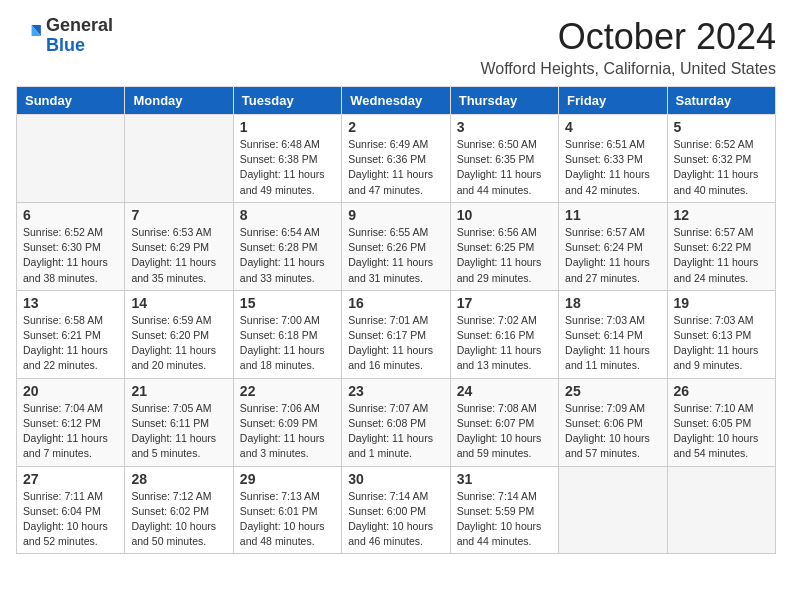 The image size is (792, 612). Describe the element at coordinates (396, 510) in the screenshot. I see `calendar-cell: 30Sunrise: 7:14 AM Sunset: 6:00 PM Dayli…` at that location.